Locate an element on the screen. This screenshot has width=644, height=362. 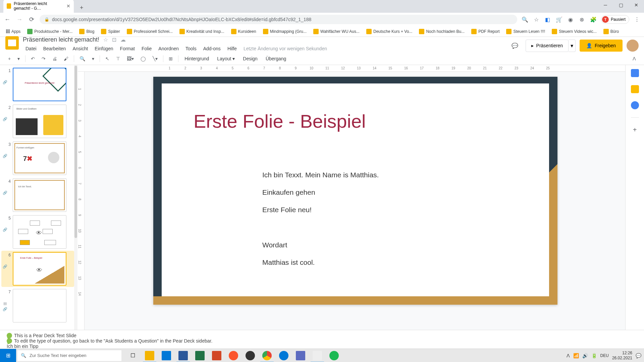
spotify-icon is located at coordinates (334, 356).